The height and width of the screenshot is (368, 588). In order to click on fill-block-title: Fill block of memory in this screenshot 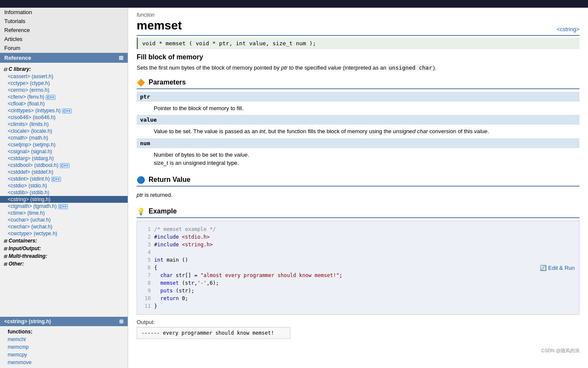, I will do `click(358, 57)`.